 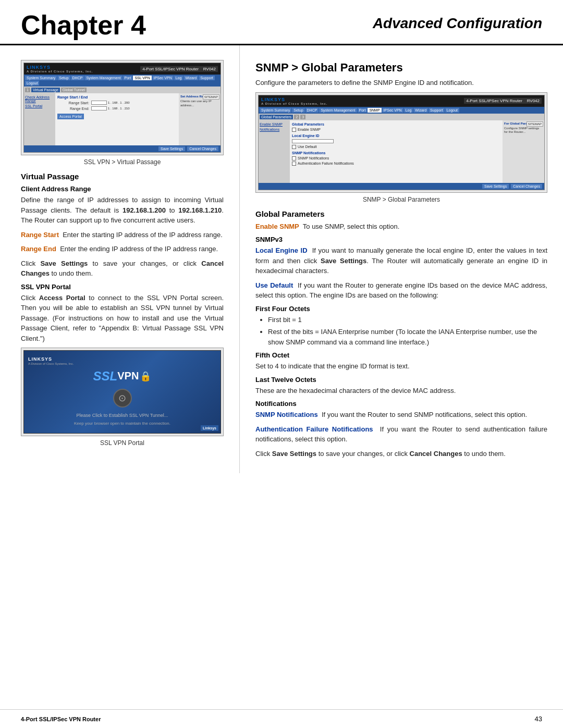 I want to click on portal-connect-symbol: ⊙, so click(x=122, y=398).